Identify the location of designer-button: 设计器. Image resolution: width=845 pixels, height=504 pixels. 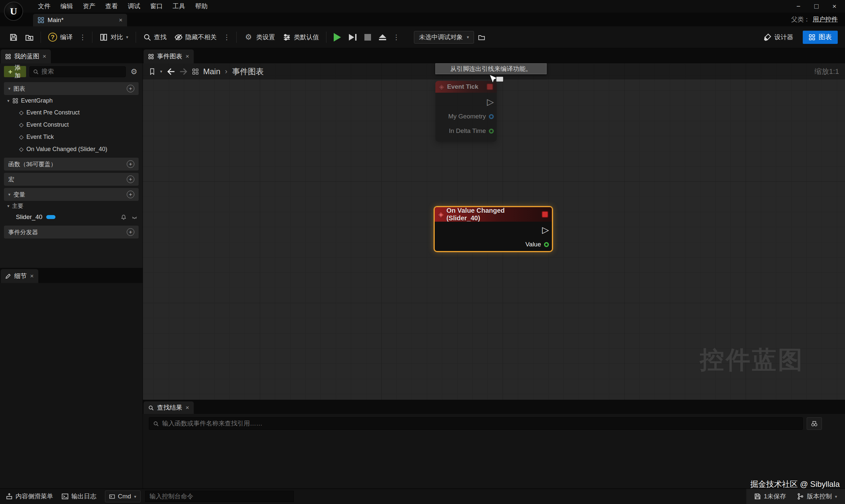
(778, 37).